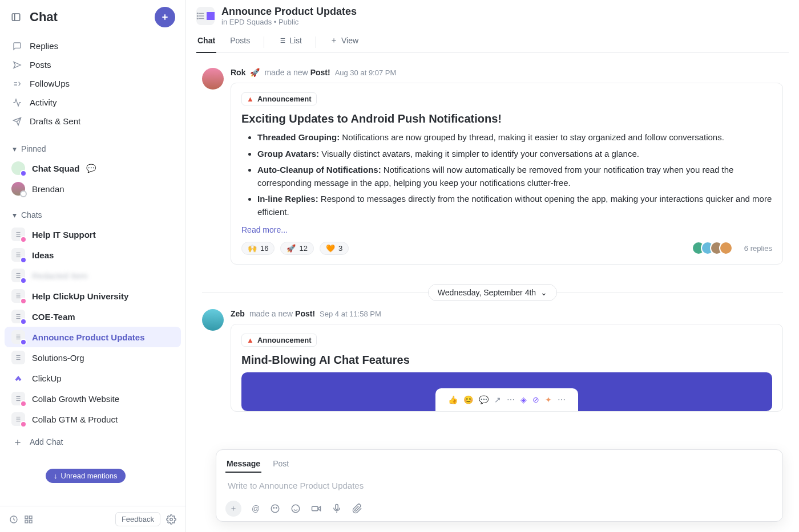 This screenshot has width=799, height=532. What do you see at coordinates (233, 509) in the screenshot?
I see `add-button: ＋` at bounding box center [233, 509].